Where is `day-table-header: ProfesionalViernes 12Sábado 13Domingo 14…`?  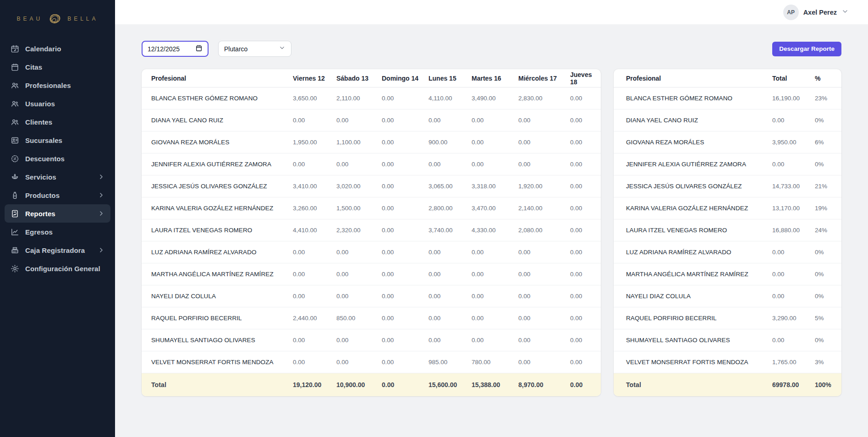 day-table-header: ProfesionalViernes 12Sábado 13Domingo 14… is located at coordinates (371, 78).